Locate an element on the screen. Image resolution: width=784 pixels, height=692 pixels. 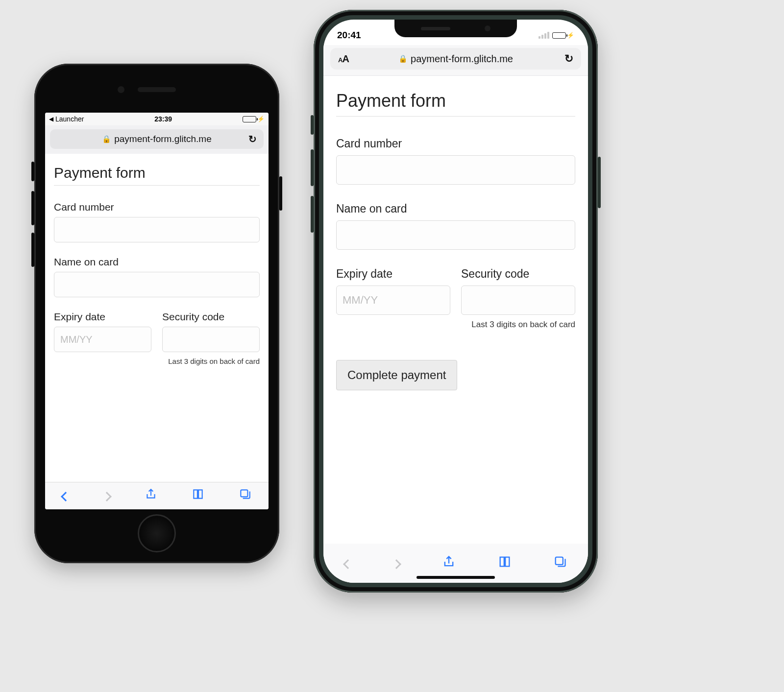
notch is located at coordinates (456, 28).